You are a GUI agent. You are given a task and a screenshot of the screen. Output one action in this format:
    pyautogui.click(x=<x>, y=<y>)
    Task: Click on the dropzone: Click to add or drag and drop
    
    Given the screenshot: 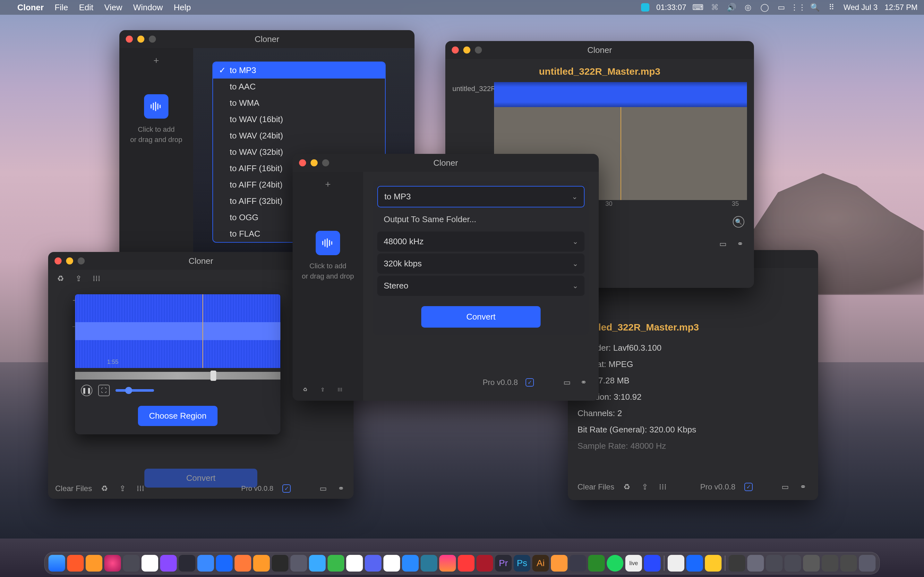 What is the action you would take?
    pyautogui.click(x=328, y=256)
    